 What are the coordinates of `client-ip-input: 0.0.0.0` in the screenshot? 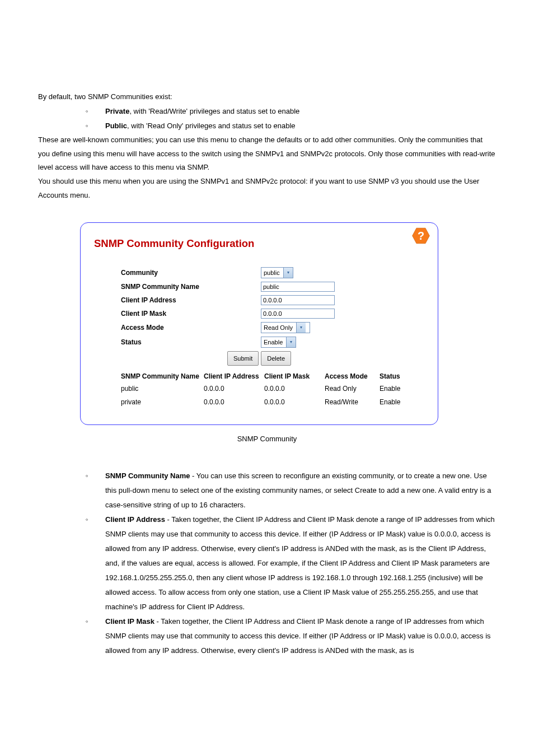 It's located at (298, 300).